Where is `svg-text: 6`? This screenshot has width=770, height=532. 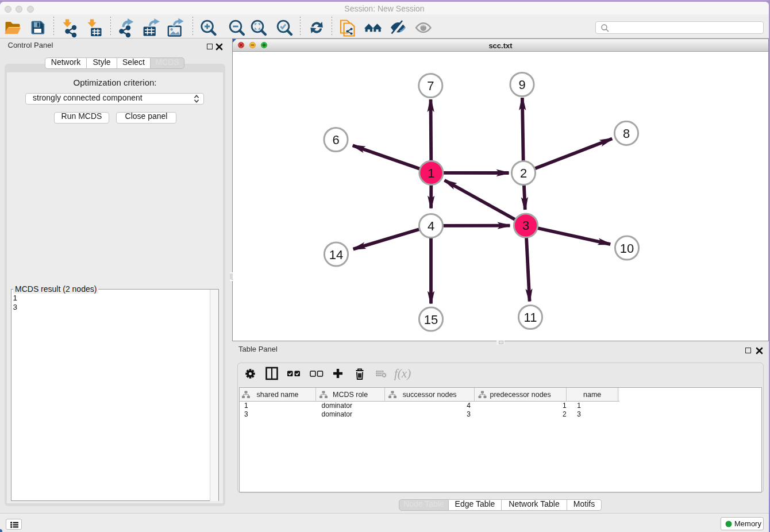 svg-text: 6 is located at coordinates (336, 140).